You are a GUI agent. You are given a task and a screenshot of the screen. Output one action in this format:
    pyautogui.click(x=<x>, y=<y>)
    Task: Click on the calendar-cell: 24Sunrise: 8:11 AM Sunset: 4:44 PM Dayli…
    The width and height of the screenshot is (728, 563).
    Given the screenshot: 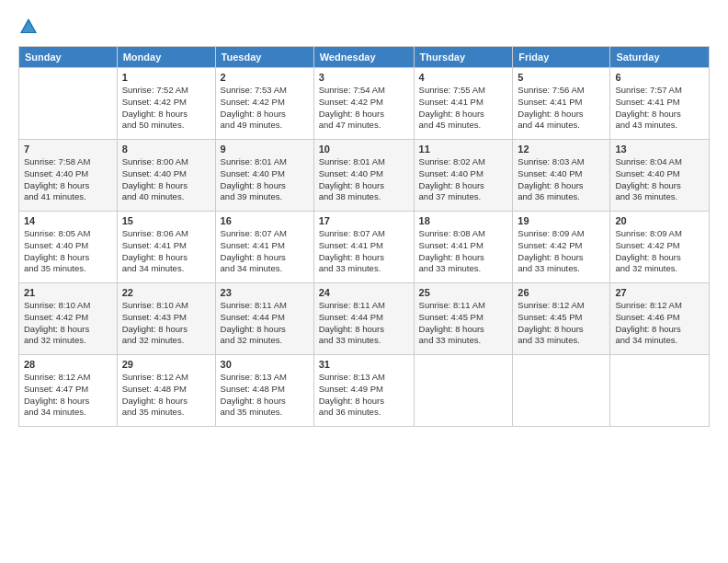 What is the action you would take?
    pyautogui.click(x=364, y=319)
    